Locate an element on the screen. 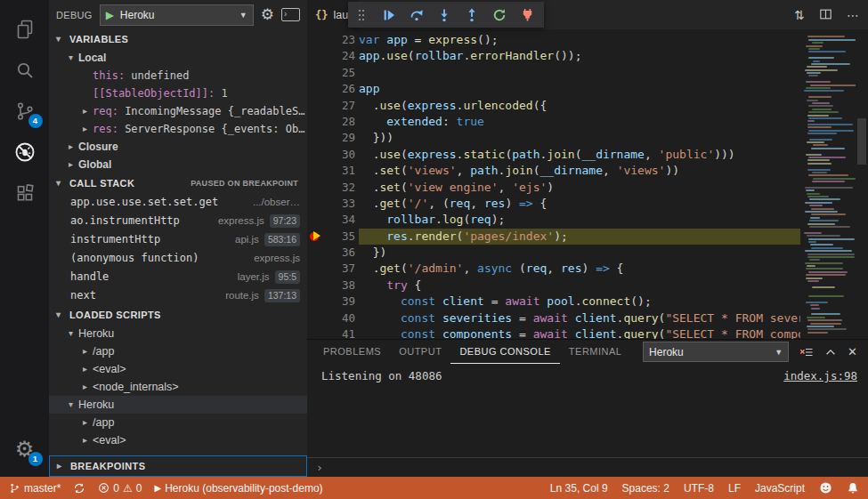 The height and width of the screenshot is (499, 868). breakpoint-gutter: 23 is located at coordinates (333, 40).